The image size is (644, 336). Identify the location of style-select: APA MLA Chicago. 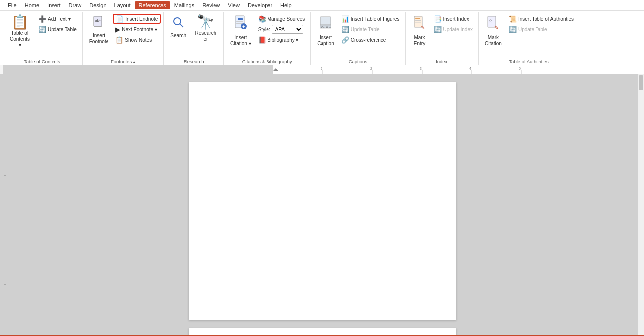
(287, 29).